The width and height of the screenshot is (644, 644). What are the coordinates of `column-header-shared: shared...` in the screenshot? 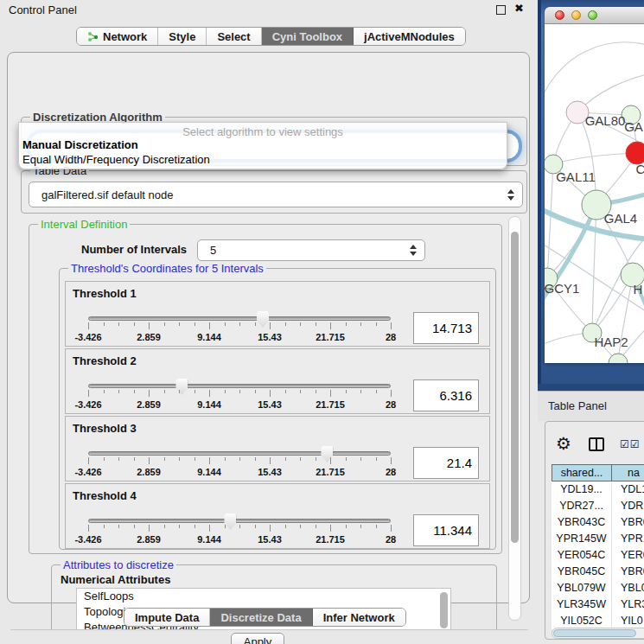 It's located at (582, 473).